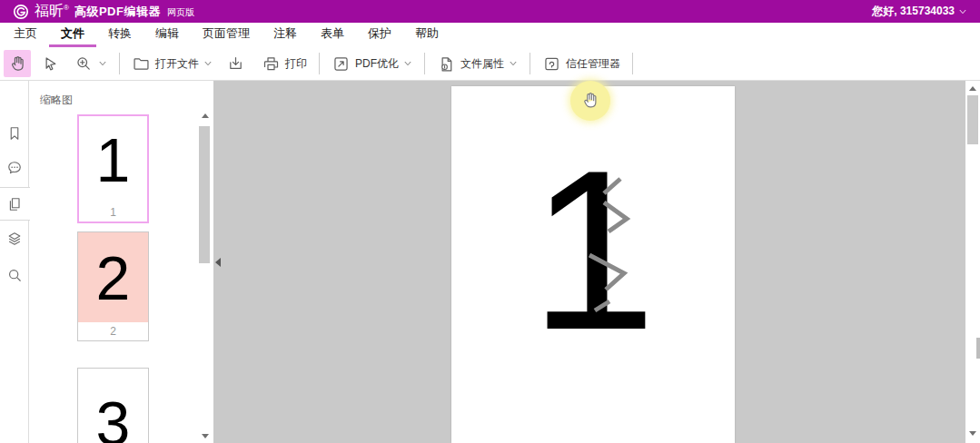  What do you see at coordinates (113, 405) in the screenshot?
I see `page-thumbnail-3: 3` at bounding box center [113, 405].